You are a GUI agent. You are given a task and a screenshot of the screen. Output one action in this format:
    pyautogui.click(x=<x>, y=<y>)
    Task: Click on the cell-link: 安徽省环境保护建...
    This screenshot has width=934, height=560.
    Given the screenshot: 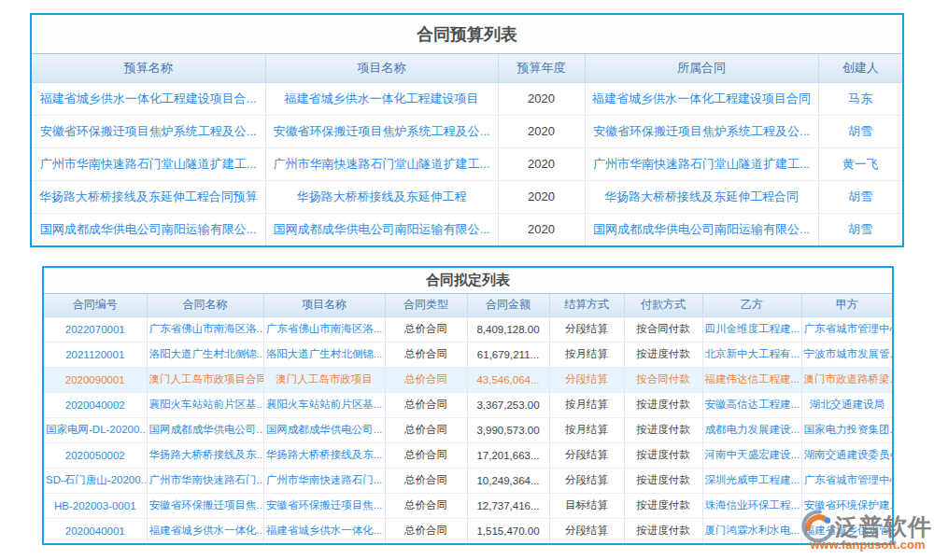 What is the action you would take?
    pyautogui.click(x=846, y=506)
    